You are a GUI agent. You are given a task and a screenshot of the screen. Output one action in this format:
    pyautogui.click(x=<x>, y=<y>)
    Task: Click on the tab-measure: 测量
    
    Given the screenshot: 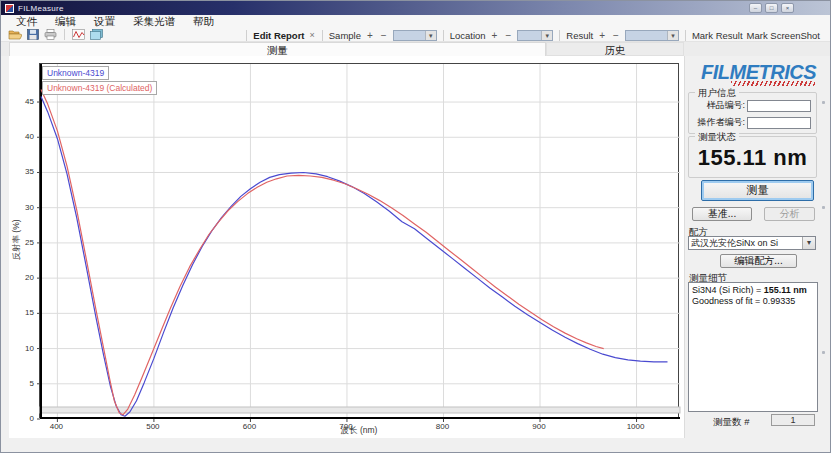 What is the action you would take?
    pyautogui.click(x=278, y=49)
    